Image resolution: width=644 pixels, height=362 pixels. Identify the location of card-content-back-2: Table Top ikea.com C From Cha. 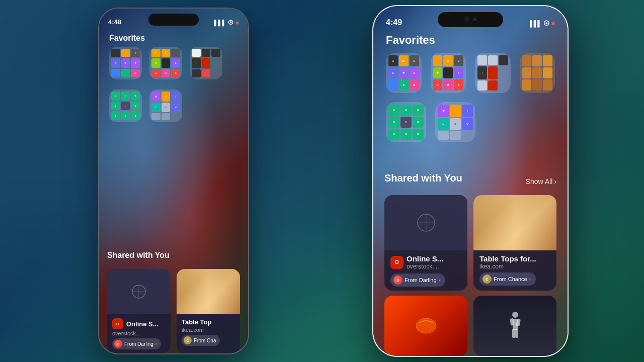
(208, 332).